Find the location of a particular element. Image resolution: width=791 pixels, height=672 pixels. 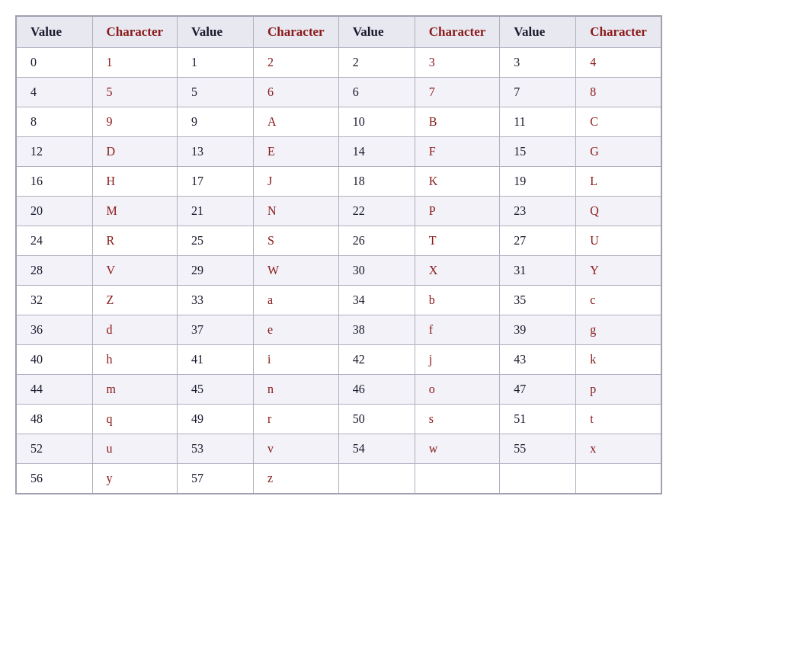

table-cell-value: 18 is located at coordinates (376, 181).